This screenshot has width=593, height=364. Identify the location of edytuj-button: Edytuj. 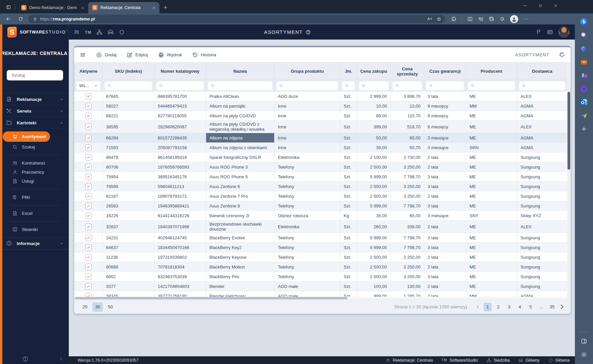
(137, 55).